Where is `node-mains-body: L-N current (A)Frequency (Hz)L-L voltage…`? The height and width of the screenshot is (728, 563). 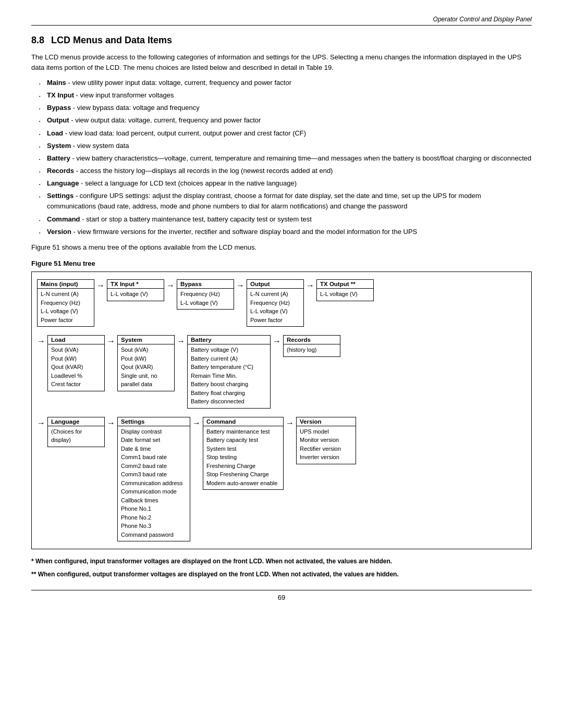
node-mains-body: L-N current (A)Frequency (Hz)L-L voltage… is located at coordinates (66, 307).